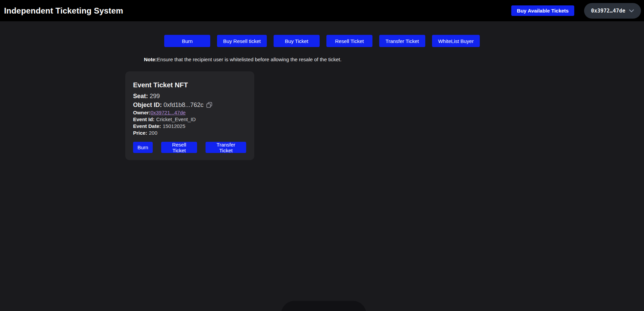 The width and height of the screenshot is (644, 311). I want to click on seat-row: Seat:299, so click(190, 96).